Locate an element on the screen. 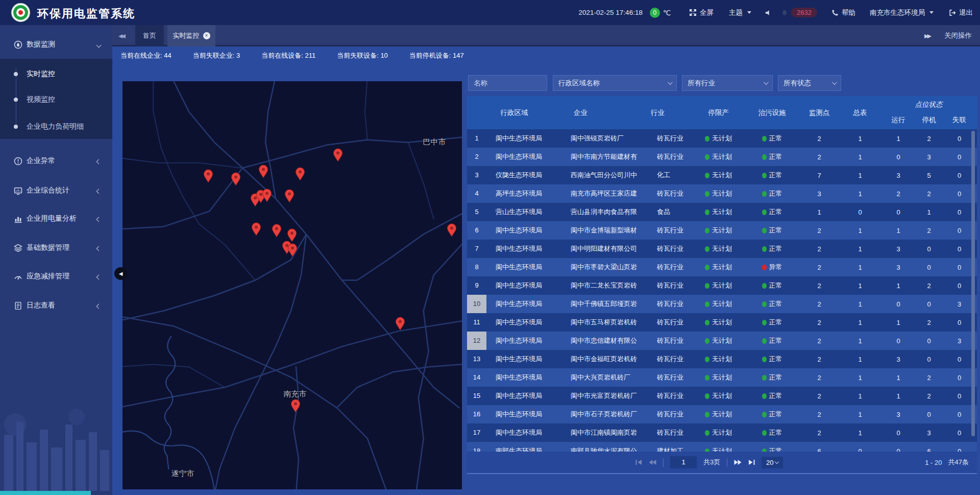 The image size is (980, 495). cell-stopped: 2 is located at coordinates (929, 139).